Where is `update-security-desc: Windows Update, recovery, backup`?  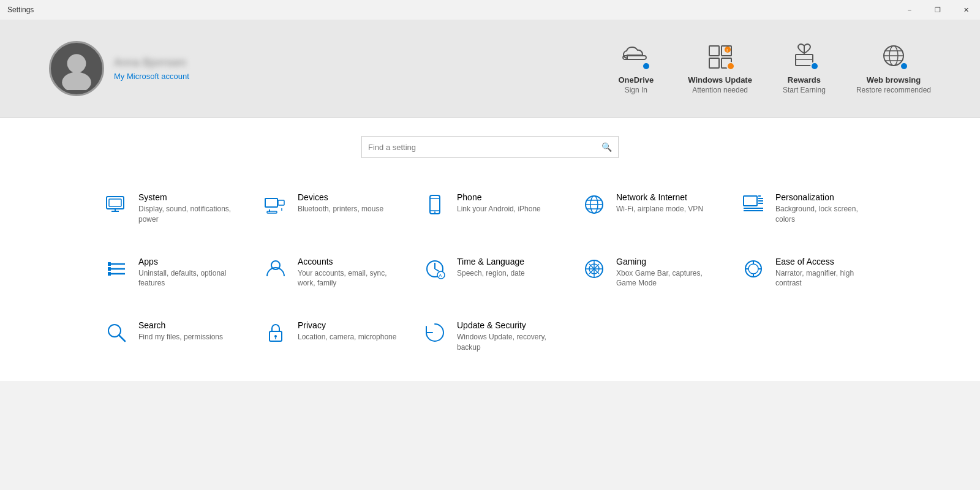
update-security-desc: Windows Update, recovery, backup is located at coordinates (507, 342).